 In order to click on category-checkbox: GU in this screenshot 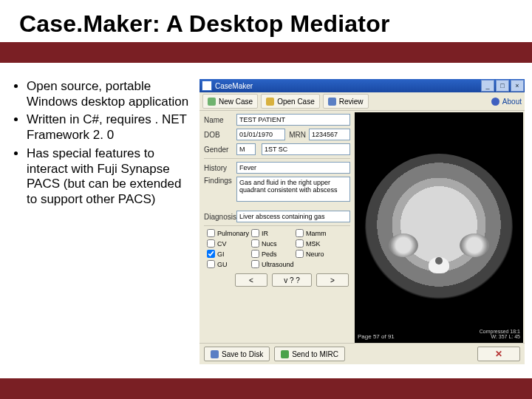, I will do `click(229, 265)`.